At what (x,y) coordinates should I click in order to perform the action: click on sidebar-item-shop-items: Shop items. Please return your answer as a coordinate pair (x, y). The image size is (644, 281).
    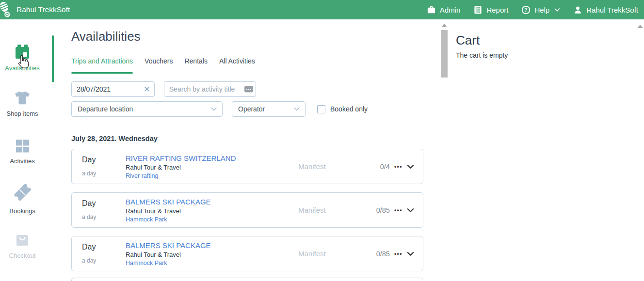
    Looking at the image, I should click on (22, 104).